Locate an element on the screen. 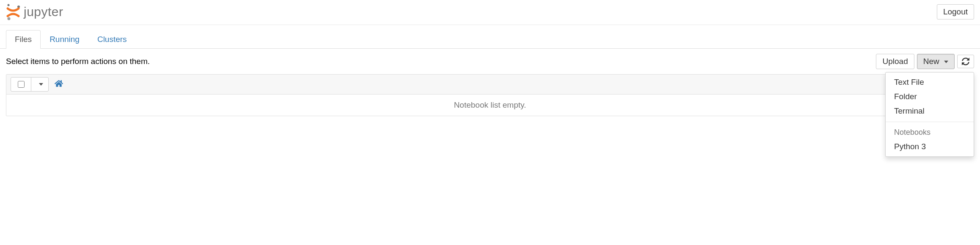  select-all-group is located at coordinates (30, 84).